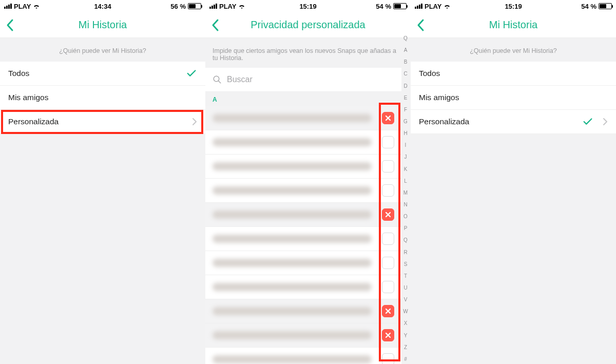 This screenshot has width=616, height=364. I want to click on index-letter: X, so click(406, 323).